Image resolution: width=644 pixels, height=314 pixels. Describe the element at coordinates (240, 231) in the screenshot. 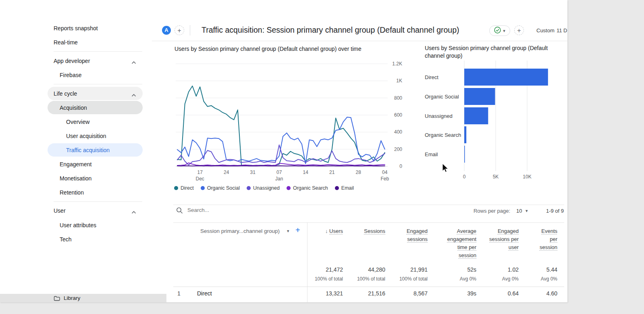

I see `dimension-header: Session primary...channel group)` at that location.